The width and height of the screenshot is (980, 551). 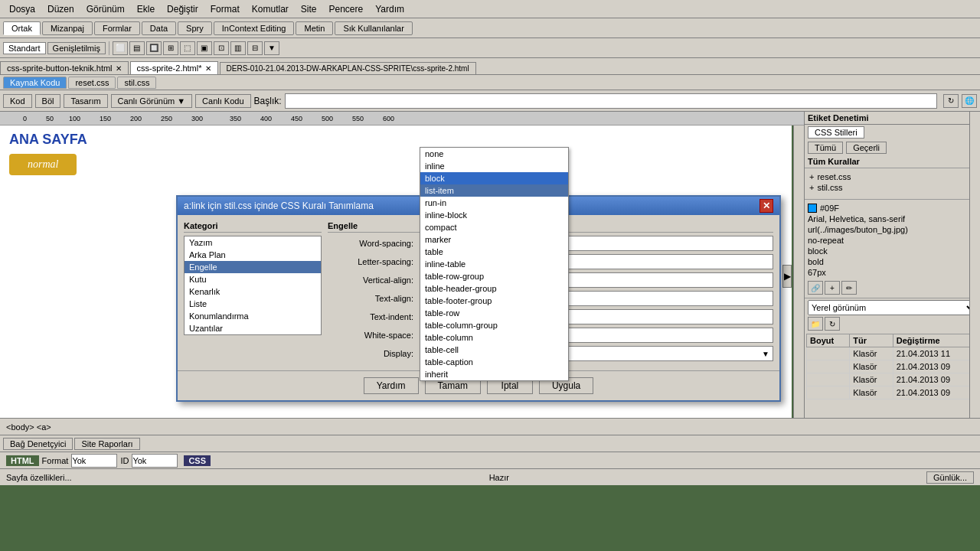 What do you see at coordinates (495, 362) in the screenshot?
I see `opt-table-caption: table-caption` at bounding box center [495, 362].